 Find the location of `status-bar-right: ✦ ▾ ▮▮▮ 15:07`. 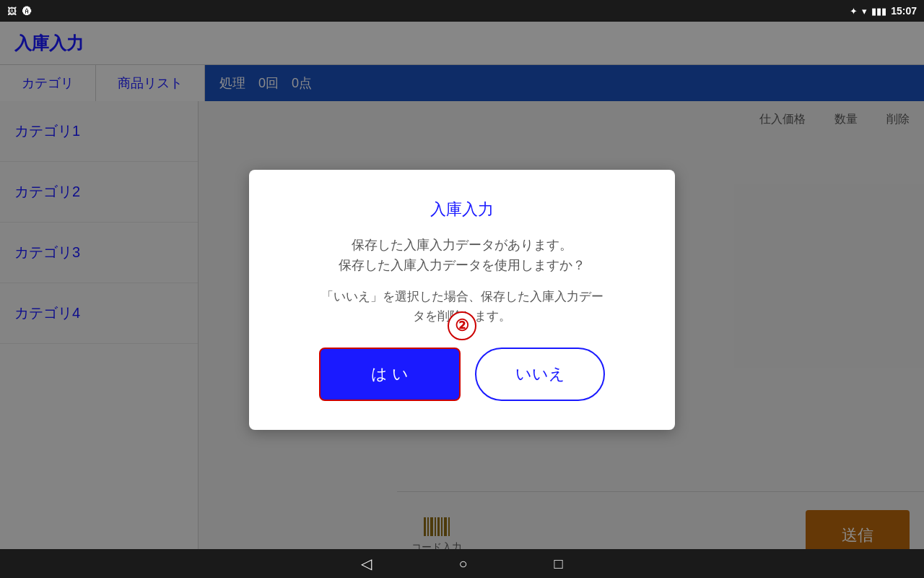

status-bar-right: ✦ ▾ ▮▮▮ 15:07 is located at coordinates (884, 11).